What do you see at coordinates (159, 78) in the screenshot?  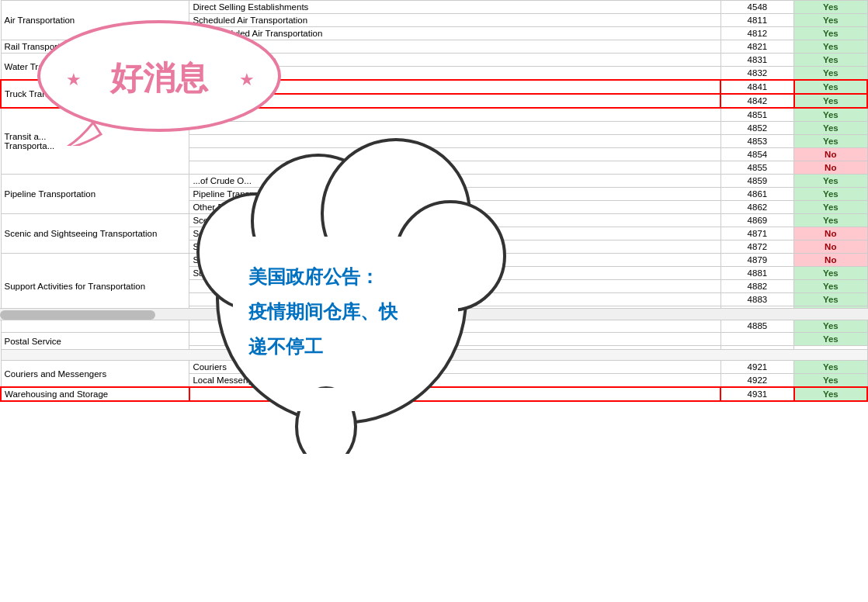 I see `svg-text: 好消息` at bounding box center [159, 78].